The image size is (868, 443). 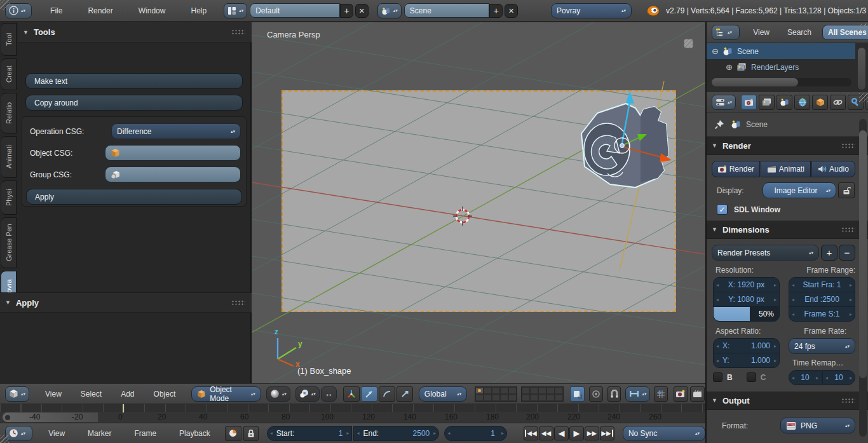 I want to click on properties-tab-scene, so click(x=784, y=102).